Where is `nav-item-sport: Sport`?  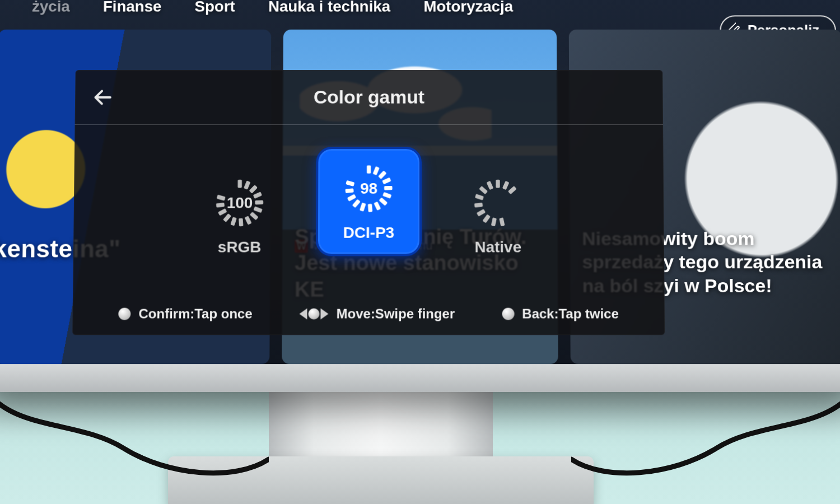 nav-item-sport: Sport is located at coordinates (214, 8).